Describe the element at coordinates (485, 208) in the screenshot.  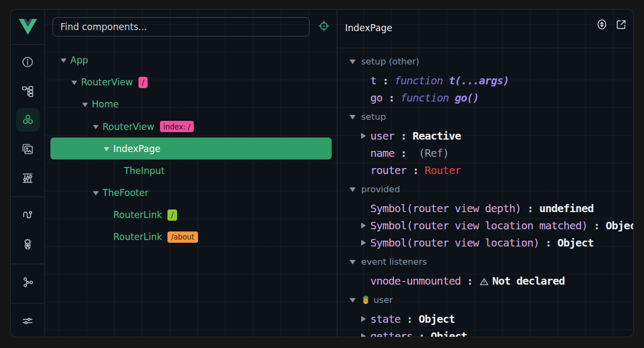
I see `state-row-symbol-router-view-depth-: Symbol(router view depth) : undefined` at that location.